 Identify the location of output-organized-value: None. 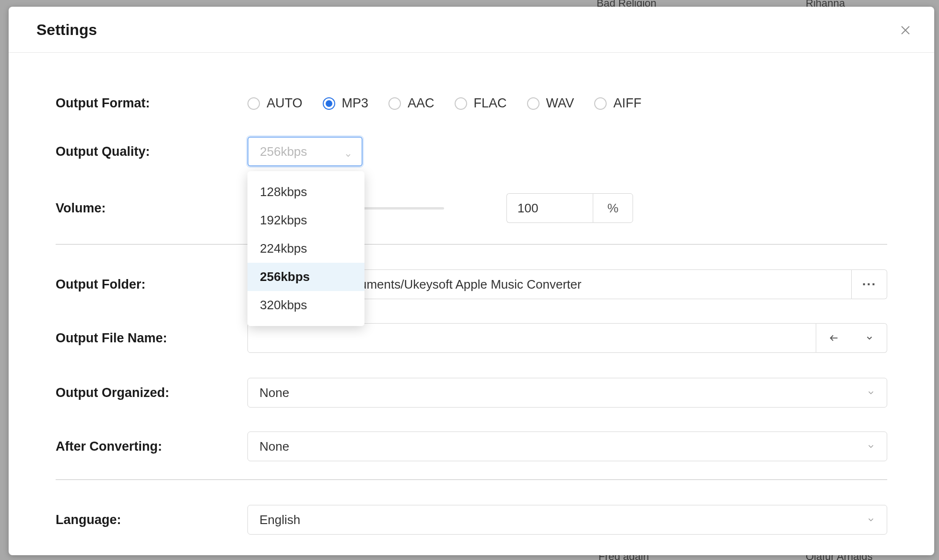
(274, 393).